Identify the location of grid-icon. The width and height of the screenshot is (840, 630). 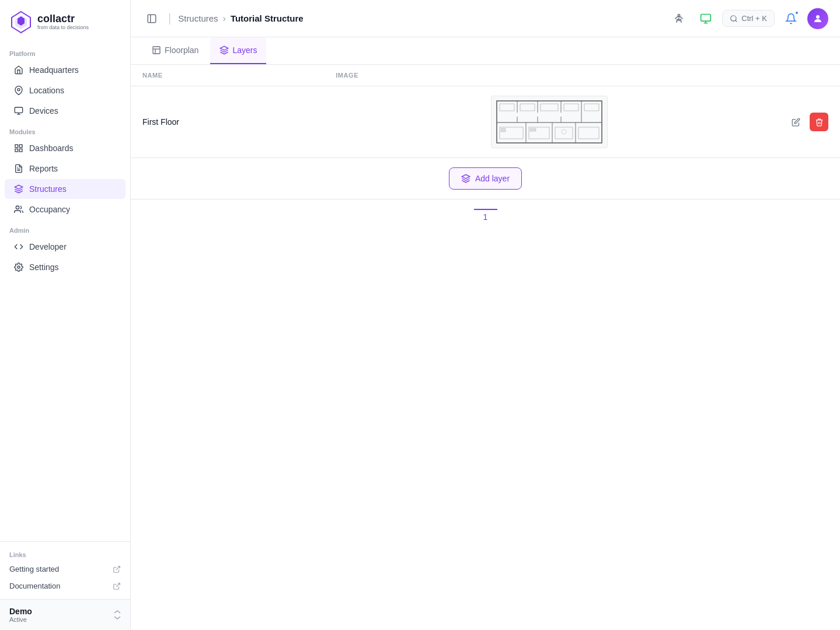
(19, 148).